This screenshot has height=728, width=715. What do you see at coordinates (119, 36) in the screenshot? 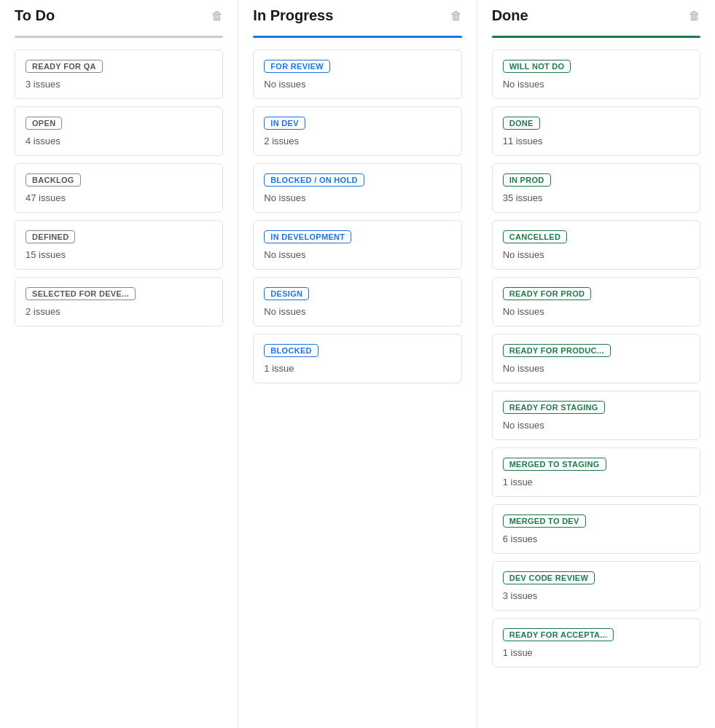
I see `column-divider-todo` at bounding box center [119, 36].